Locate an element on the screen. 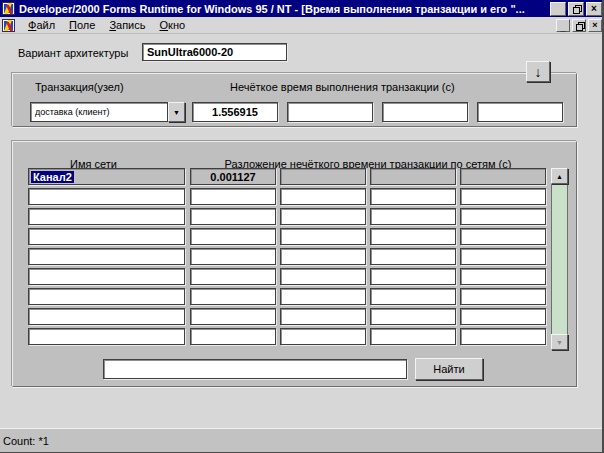  menu-items: ФайлПолеЗаписьОкно is located at coordinates (288, 25).